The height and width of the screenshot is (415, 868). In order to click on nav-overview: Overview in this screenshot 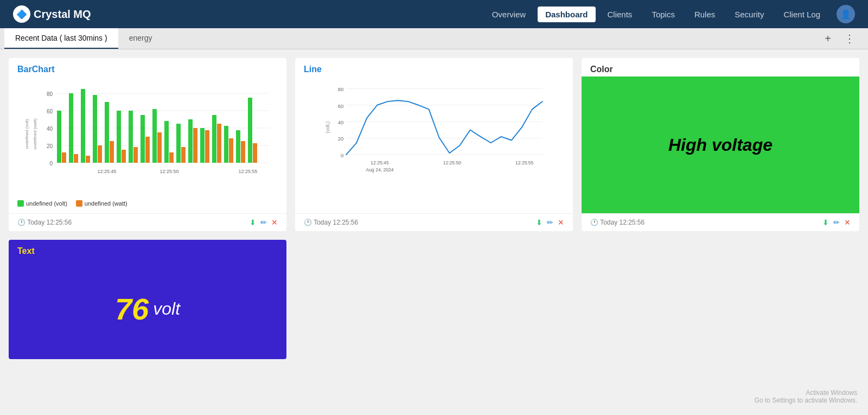, I will do `click(509, 14)`.